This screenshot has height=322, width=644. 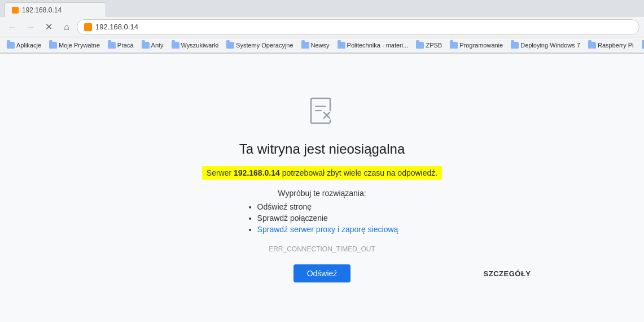 What do you see at coordinates (15, 10) in the screenshot?
I see `tab-favicon` at bounding box center [15, 10].